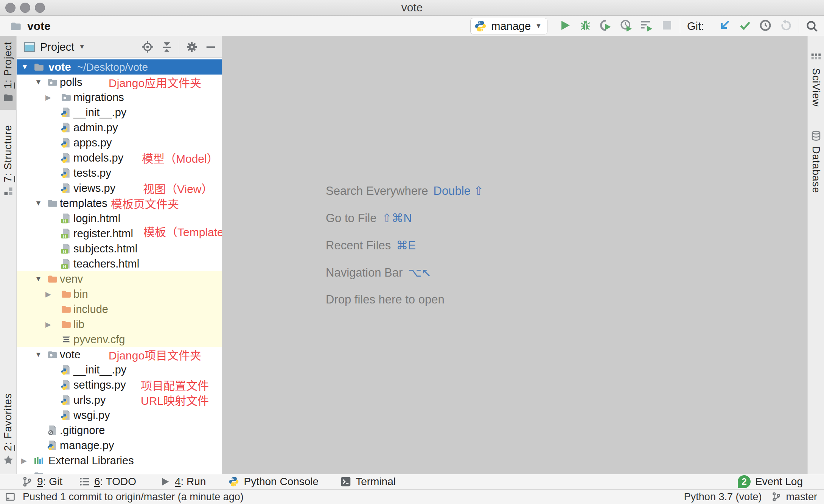 The image size is (824, 504). Describe the element at coordinates (406, 245) in the screenshot. I see `shortcut-keys: ⌘E` at that location.